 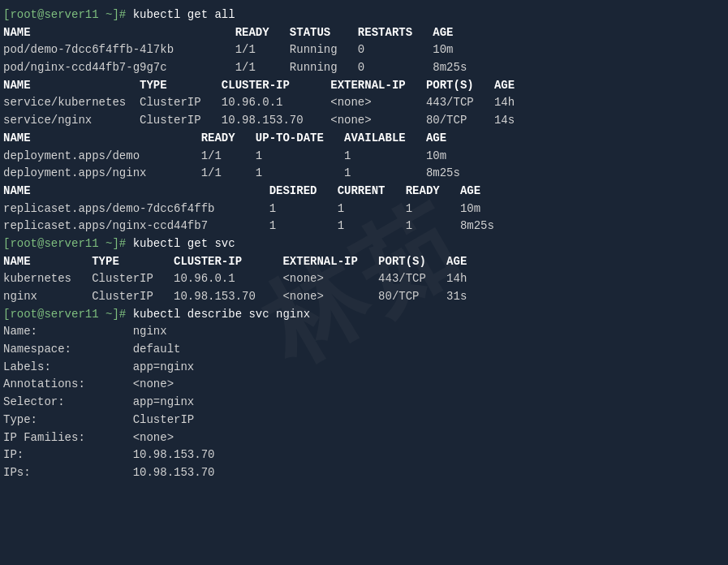 I want to click on terminal-line: IP Families: <none>, so click(x=364, y=438).